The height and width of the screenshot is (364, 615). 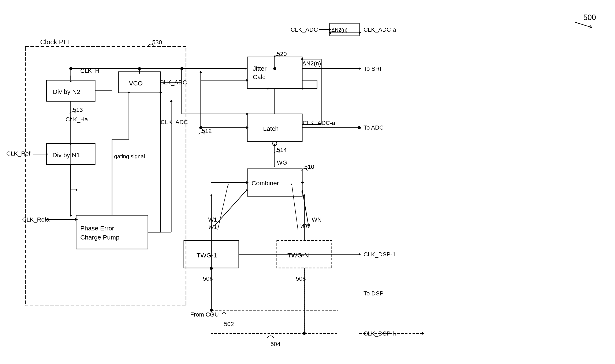 I want to click on wn-label: WN, so click(x=317, y=220).